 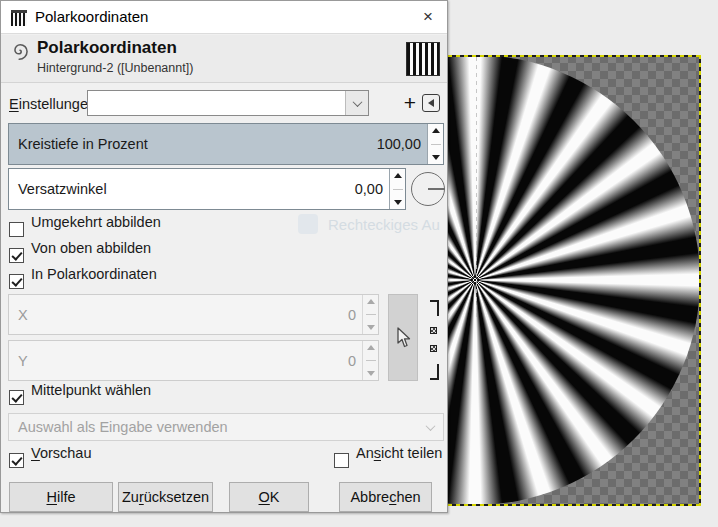 I want to click on source-pattern-thumbnail, so click(x=423, y=59).